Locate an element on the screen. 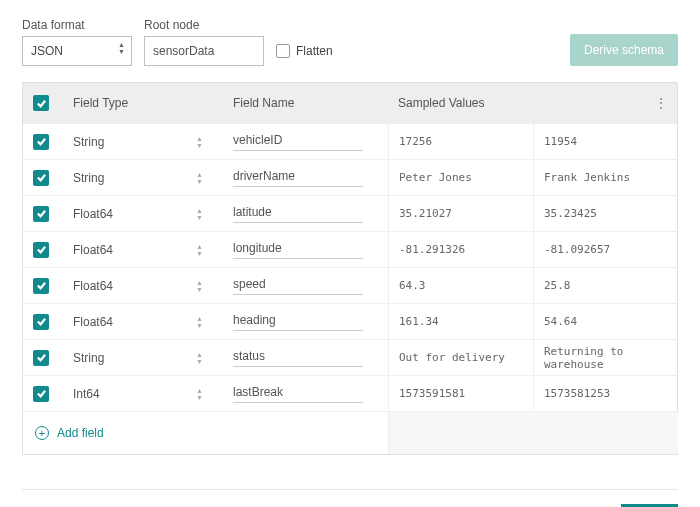 This screenshot has height=507, width=700. table-row: Float64▲▼latitude35.2102735.23425 is located at coordinates (350, 213).